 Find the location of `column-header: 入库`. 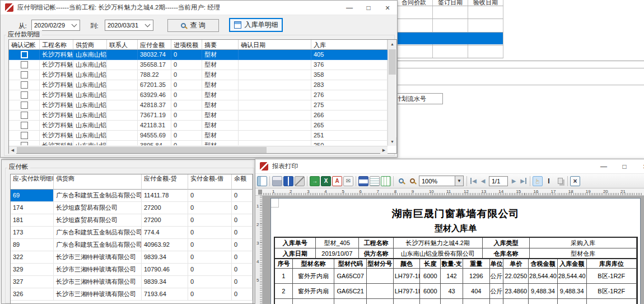

column-header: 入库 is located at coordinates (349, 45).